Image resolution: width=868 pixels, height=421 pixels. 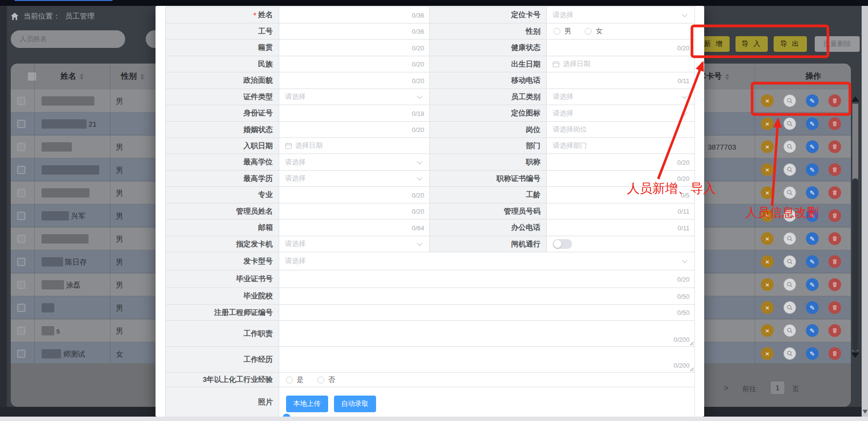 I want to click on toggle-switch, so click(x=562, y=244).